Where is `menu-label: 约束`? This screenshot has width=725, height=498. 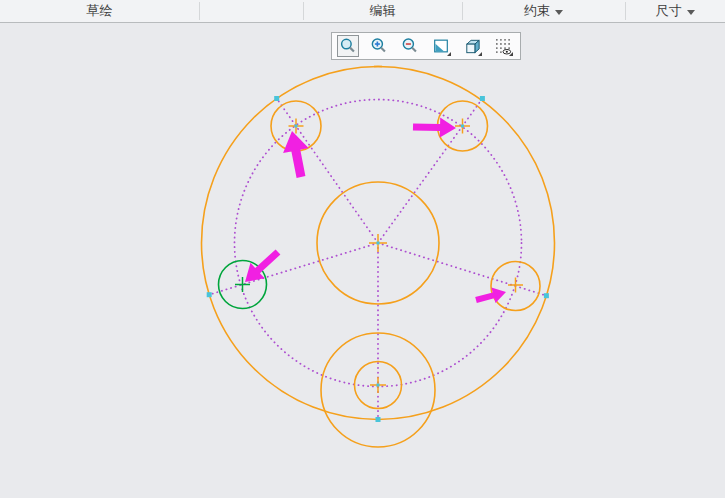 menu-label: 约束 is located at coordinates (537, 11).